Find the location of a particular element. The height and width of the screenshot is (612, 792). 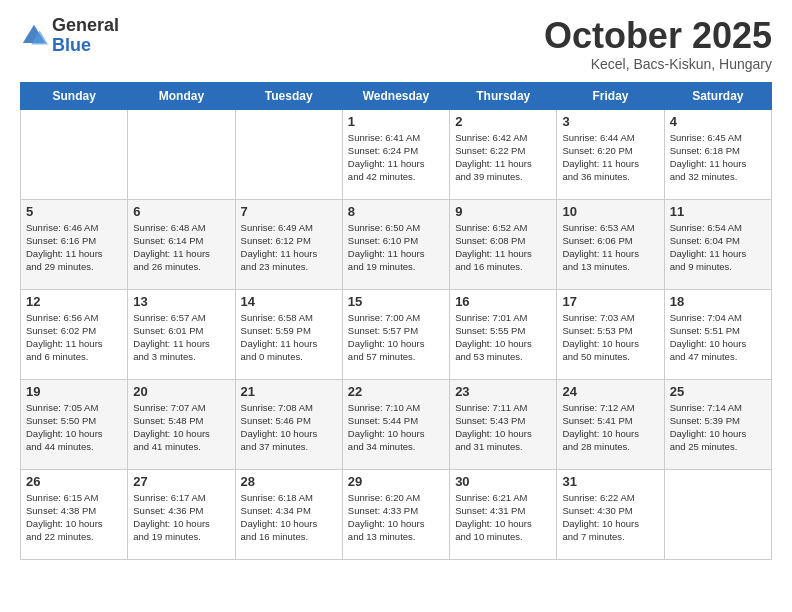

day-info: Sunrise: 7:07 AM Sunset: 5:48 PM Dayligh… is located at coordinates (181, 428).